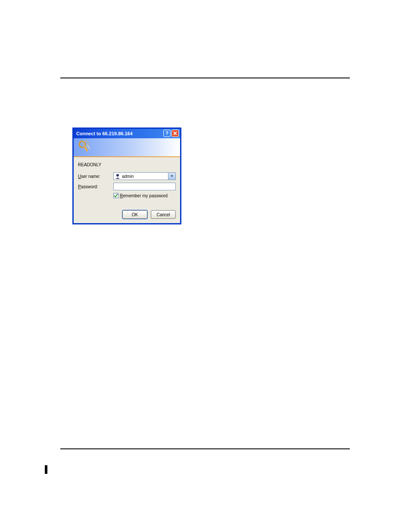  I want to click on username-row: User name: admin, so click(127, 176).